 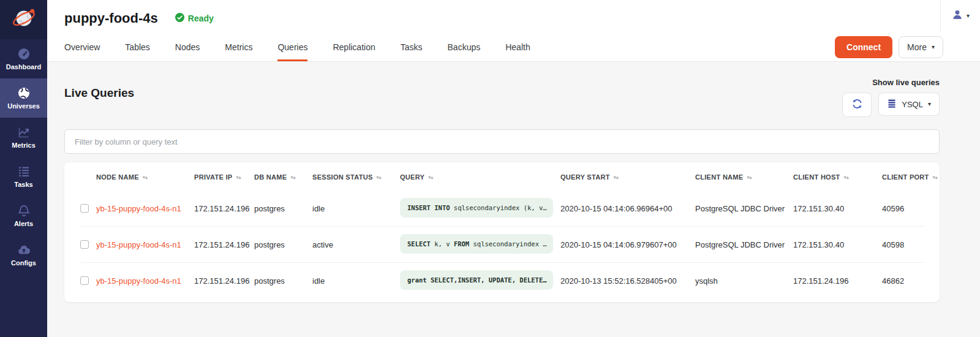 What do you see at coordinates (23, 185) in the screenshot?
I see `sidebar-item-label: Tasks` at bounding box center [23, 185].